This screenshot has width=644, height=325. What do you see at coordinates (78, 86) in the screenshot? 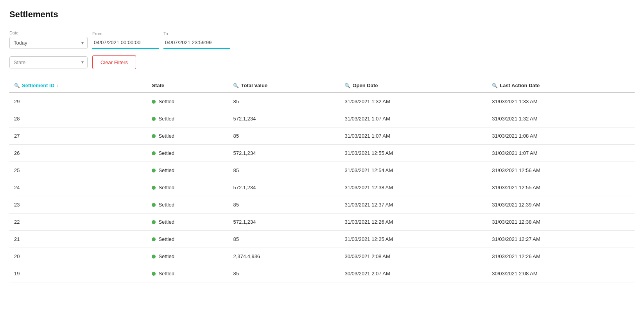
I see `col-settlement-id: 🔍 Settlement ID ↓` at bounding box center [78, 86].